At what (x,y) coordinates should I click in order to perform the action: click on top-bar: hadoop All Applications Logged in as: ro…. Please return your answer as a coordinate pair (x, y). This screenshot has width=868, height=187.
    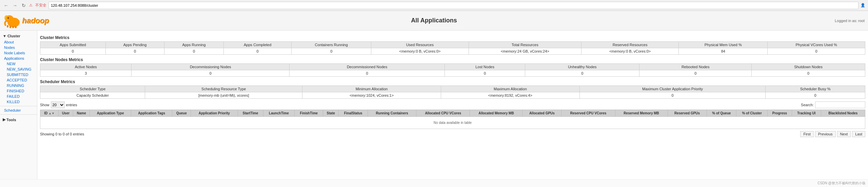
    Looking at the image, I should click on (434, 21).